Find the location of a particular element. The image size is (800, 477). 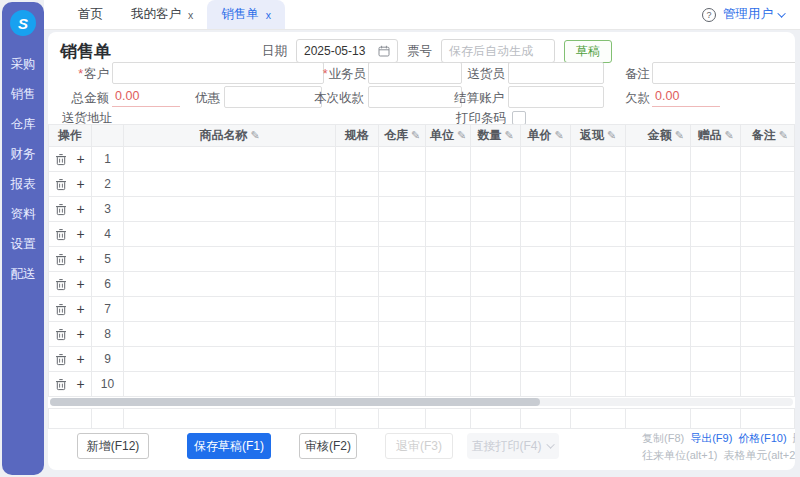

sidebar-item-7: 设置 is located at coordinates (24, 244).